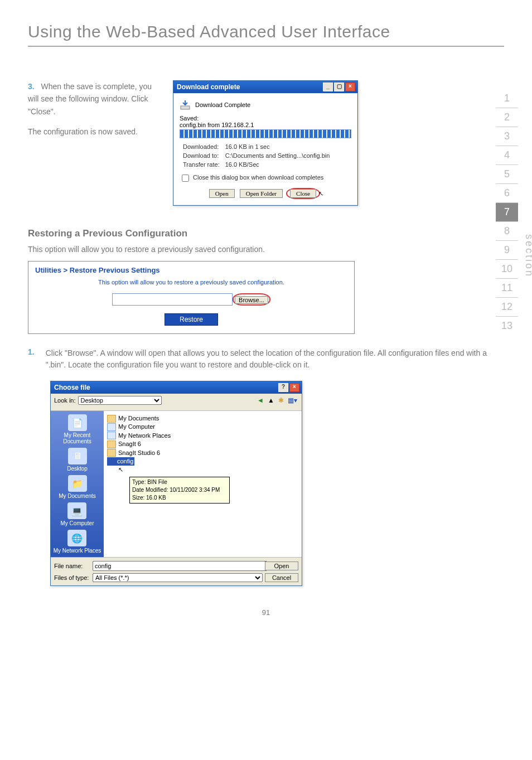 This screenshot has width=532, height=760. What do you see at coordinates (90, 99) in the screenshot?
I see `step-3-body: When the save is complete, you will see …` at bounding box center [90, 99].